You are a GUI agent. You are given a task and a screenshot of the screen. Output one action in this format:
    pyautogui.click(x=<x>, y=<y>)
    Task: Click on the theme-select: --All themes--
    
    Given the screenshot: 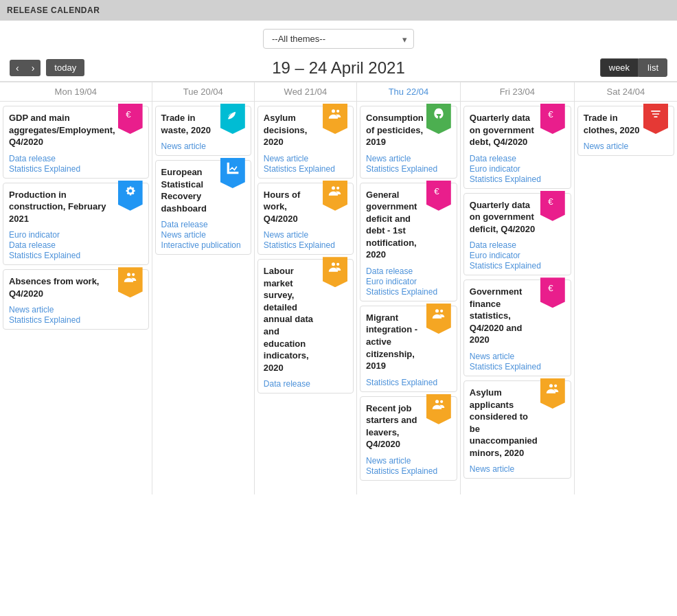 What is the action you would take?
    pyautogui.click(x=338, y=38)
    